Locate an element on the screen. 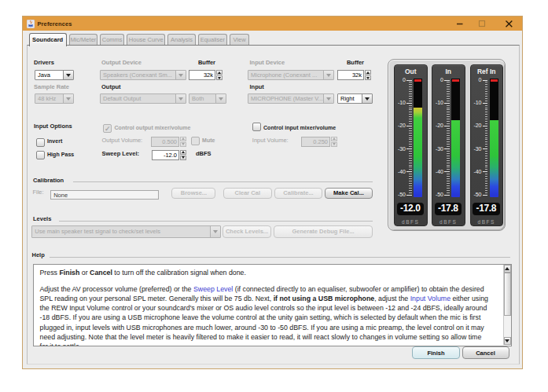 This screenshot has width=548, height=392. control-input-mixer-label: Control input mixer/volume is located at coordinates (300, 127).